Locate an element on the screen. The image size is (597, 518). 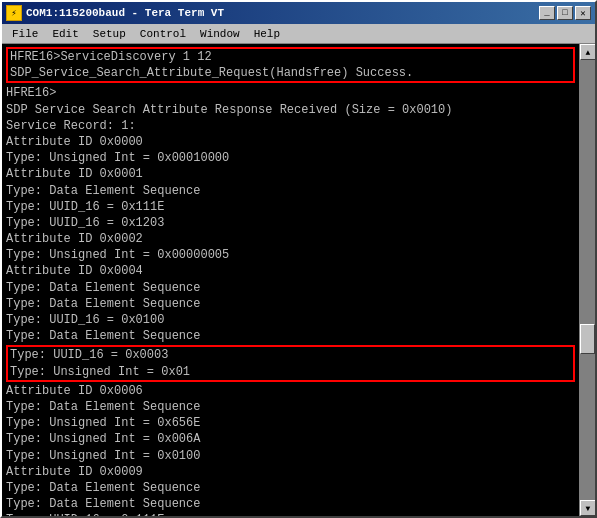
terminal-line: Attribute ID 0x0009 is located at coordinates (290, 472).